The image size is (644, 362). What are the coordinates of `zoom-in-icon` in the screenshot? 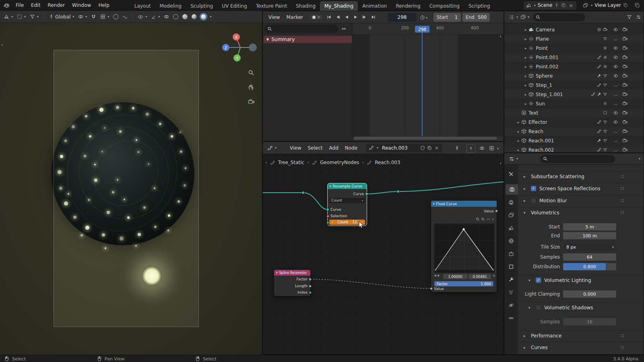 It's located at (478, 219).